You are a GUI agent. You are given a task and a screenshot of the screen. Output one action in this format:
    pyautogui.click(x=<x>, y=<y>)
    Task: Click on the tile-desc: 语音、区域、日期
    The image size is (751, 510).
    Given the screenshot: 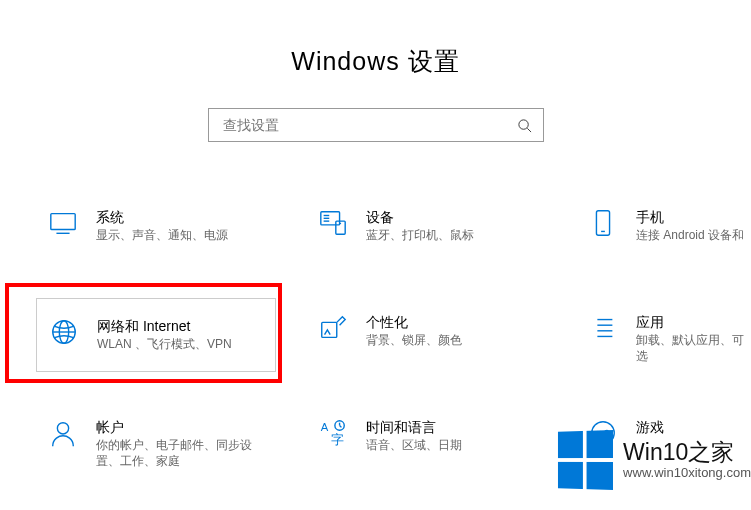 What is the action you would take?
    pyautogui.click(x=414, y=446)
    